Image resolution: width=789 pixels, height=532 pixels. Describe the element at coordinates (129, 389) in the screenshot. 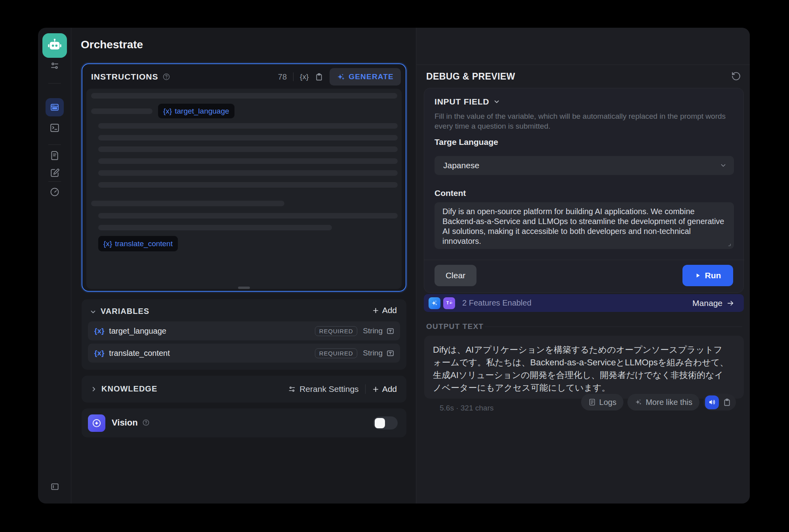

I see `knowledge-title: KNOWLEDGE` at that location.